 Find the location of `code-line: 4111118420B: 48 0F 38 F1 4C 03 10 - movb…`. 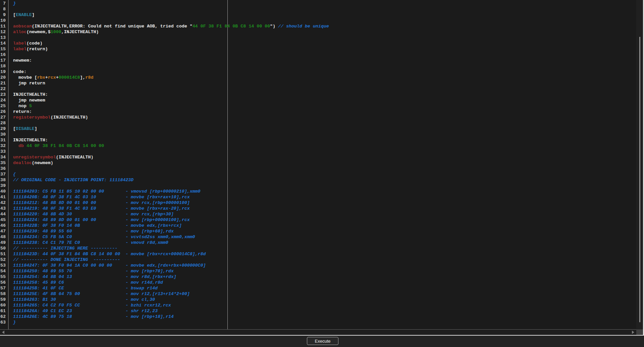

code-line: 4111118420B: 48 0F 38 F1 4C 03 10 - movb… is located at coordinates (317, 197).